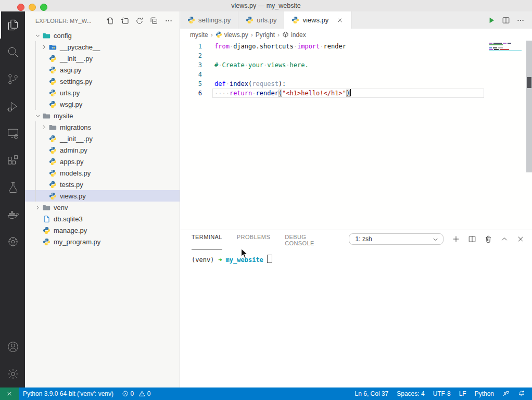  What do you see at coordinates (32, 7) in the screenshot?
I see `minimize-window-button` at bounding box center [32, 7].